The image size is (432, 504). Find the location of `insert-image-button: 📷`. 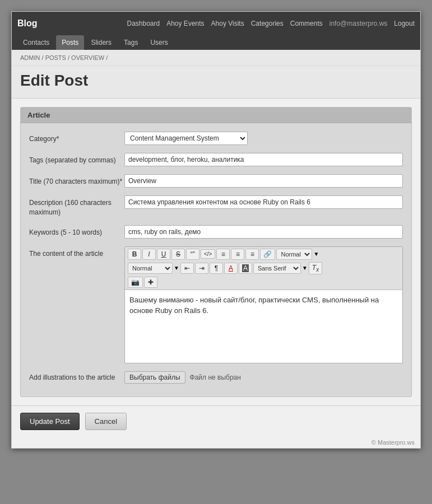

insert-image-button: 📷 is located at coordinates (136, 282).